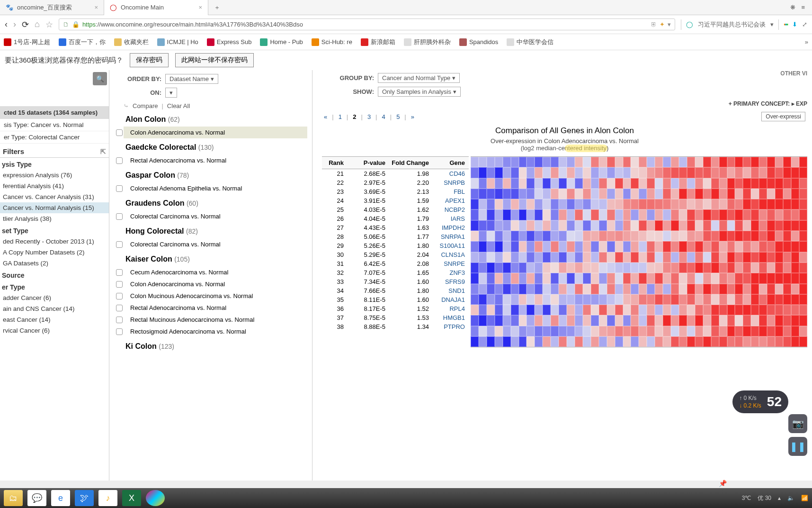 The height and width of the screenshot is (508, 812). What do you see at coordinates (340, 117) in the screenshot?
I see `pager-page: 1` at bounding box center [340, 117].